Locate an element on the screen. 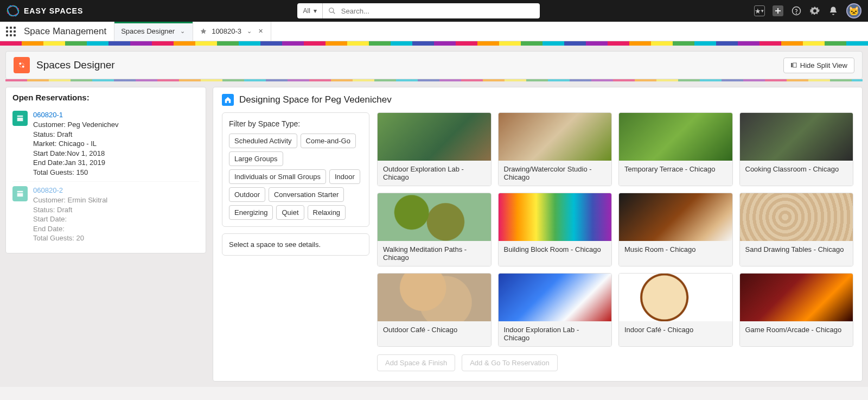 The width and height of the screenshot is (868, 400). nav-tab-label: 100820-3 is located at coordinates (227, 31).